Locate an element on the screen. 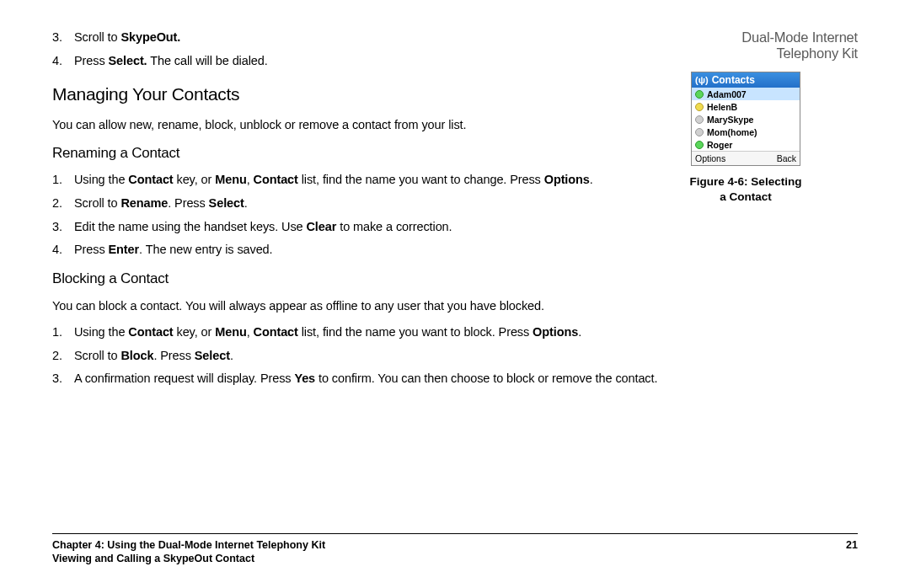 The width and height of the screenshot is (910, 588). b: Block is located at coordinates (136, 355).